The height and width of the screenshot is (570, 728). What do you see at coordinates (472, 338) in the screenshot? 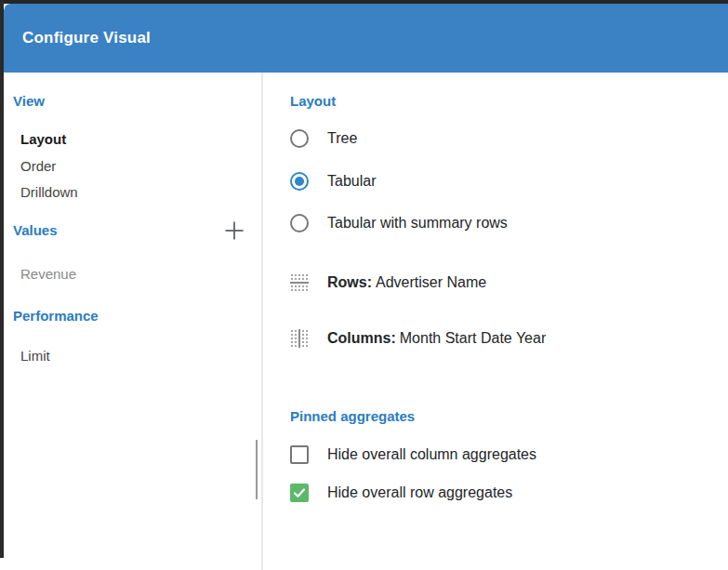
I see `columns-field-value: Month Start Date Year` at bounding box center [472, 338].